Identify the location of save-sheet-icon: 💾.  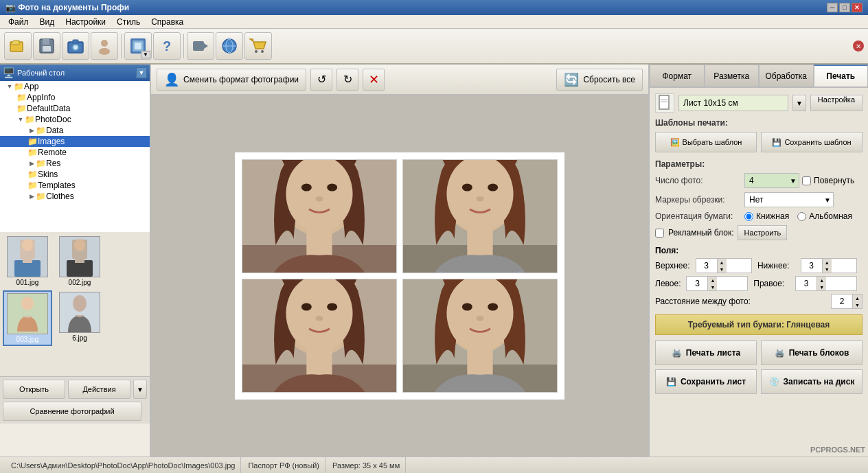
(672, 382).